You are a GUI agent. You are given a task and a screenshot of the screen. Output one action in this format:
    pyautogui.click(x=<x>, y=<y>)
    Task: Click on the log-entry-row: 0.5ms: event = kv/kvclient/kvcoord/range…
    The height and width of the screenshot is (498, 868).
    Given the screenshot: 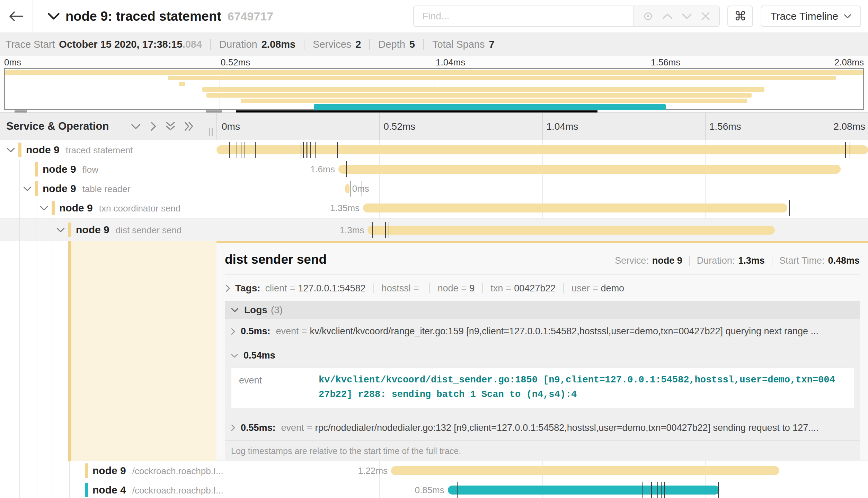 What is the action you would take?
    pyautogui.click(x=542, y=332)
    